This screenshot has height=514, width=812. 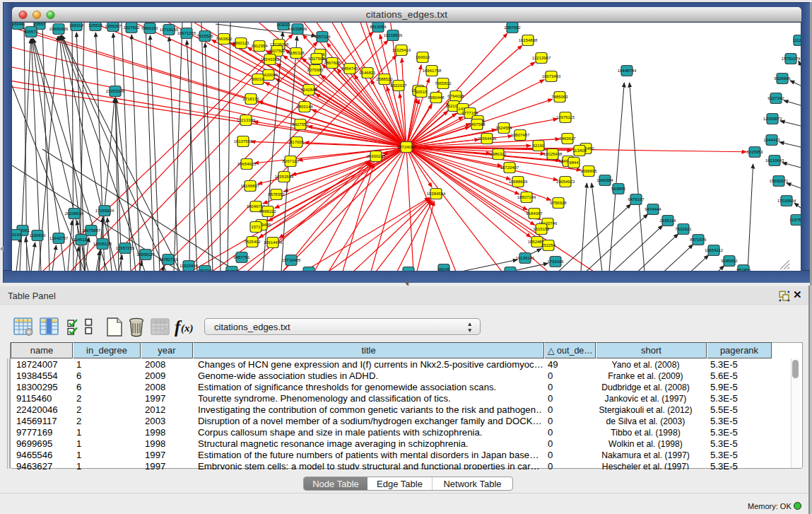 What do you see at coordinates (443, 83) in the screenshot?
I see `svg-text: 7955812` at bounding box center [443, 83].